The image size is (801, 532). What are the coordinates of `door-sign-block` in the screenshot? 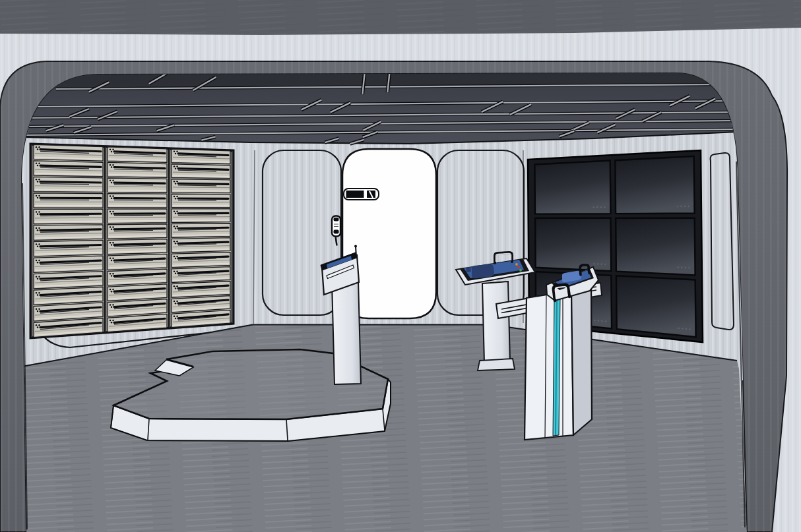 It's located at (355, 194).